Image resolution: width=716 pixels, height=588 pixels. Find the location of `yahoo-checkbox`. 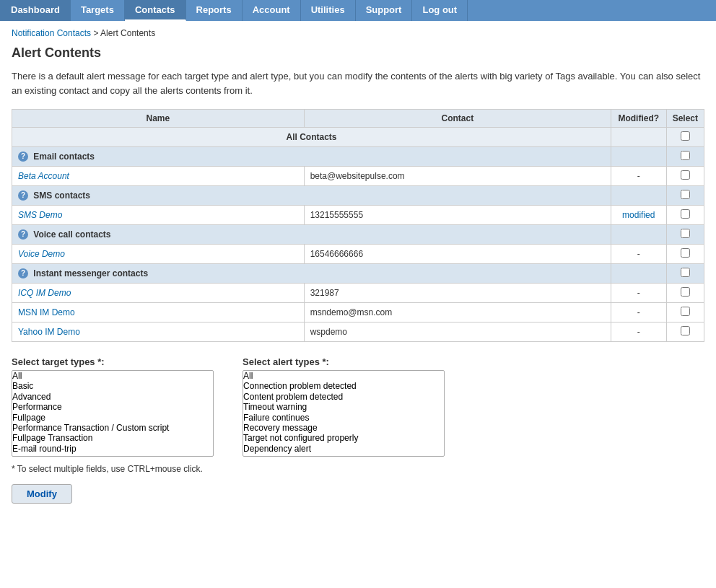

yahoo-checkbox is located at coordinates (686, 330).